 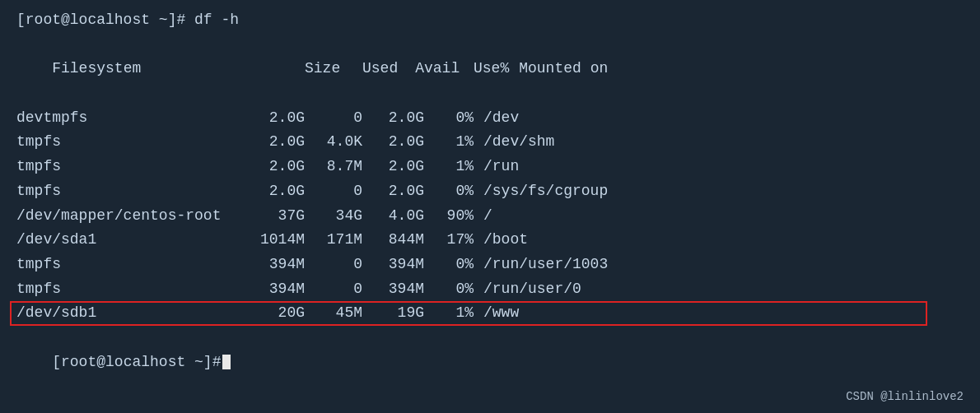 What do you see at coordinates (334, 313) in the screenshot?
I see `col-used: 45M` at bounding box center [334, 313].